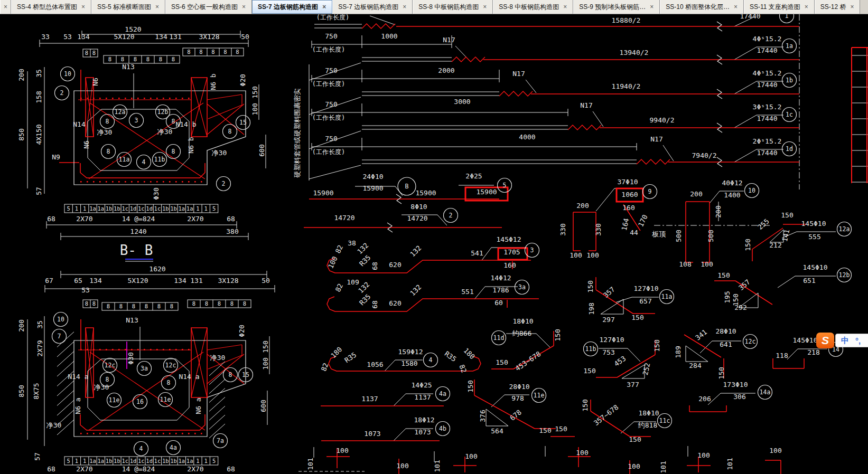 This screenshot has width=868, height=474. Describe the element at coordinates (695, 365) in the screenshot. I see `dimension-text: 284` at that location.